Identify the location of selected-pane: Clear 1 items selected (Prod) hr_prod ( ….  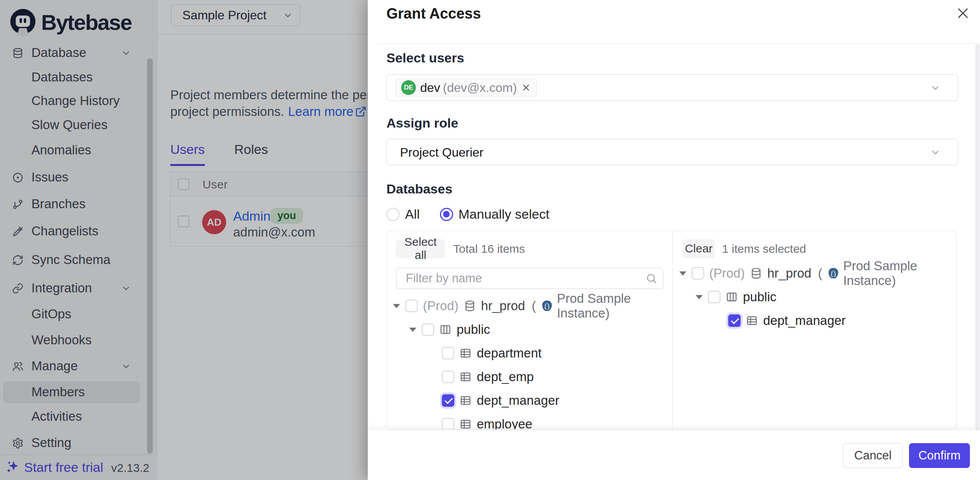
(815, 330).